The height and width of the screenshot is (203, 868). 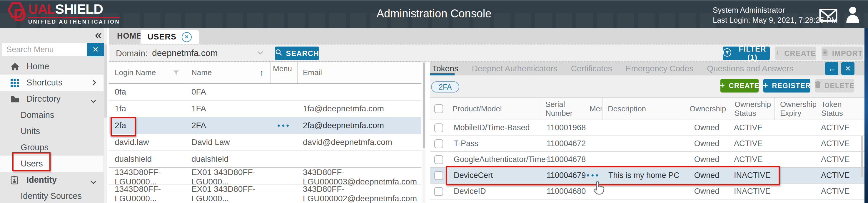 I want to click on delete-token-button: DELETE, so click(x=834, y=86).